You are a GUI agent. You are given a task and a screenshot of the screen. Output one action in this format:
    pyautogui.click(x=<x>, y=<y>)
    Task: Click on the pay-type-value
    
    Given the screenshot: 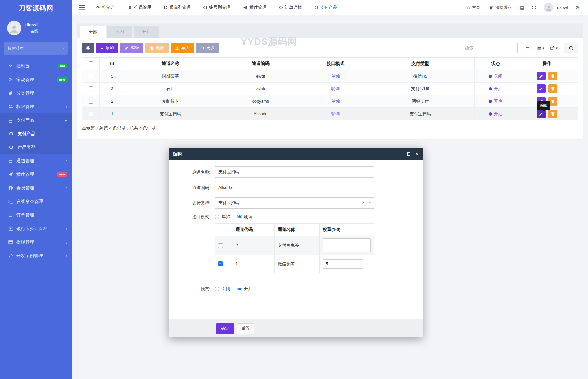 What is the action you would take?
    pyautogui.click(x=294, y=203)
    